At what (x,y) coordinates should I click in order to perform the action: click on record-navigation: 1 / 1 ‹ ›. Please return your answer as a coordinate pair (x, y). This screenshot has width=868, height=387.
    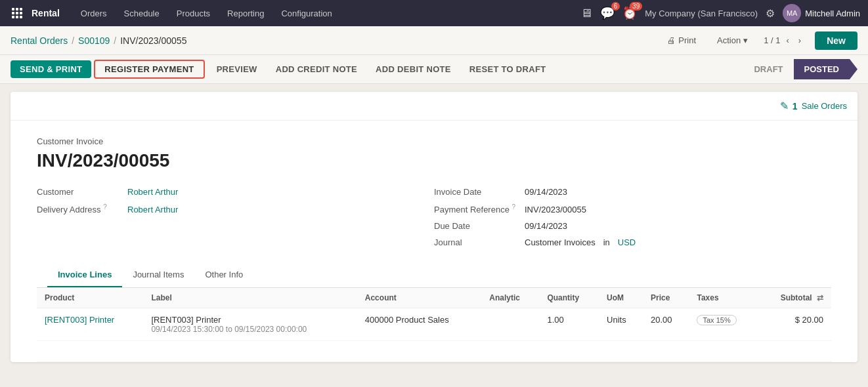
    Looking at the image, I should click on (784, 41).